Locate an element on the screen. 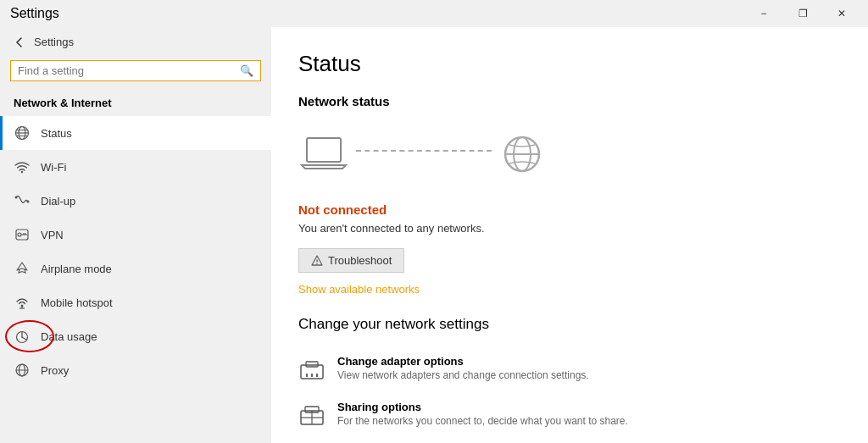 Image resolution: width=868 pixels, height=443 pixels. search-box: 🔍 is located at coordinates (136, 71).